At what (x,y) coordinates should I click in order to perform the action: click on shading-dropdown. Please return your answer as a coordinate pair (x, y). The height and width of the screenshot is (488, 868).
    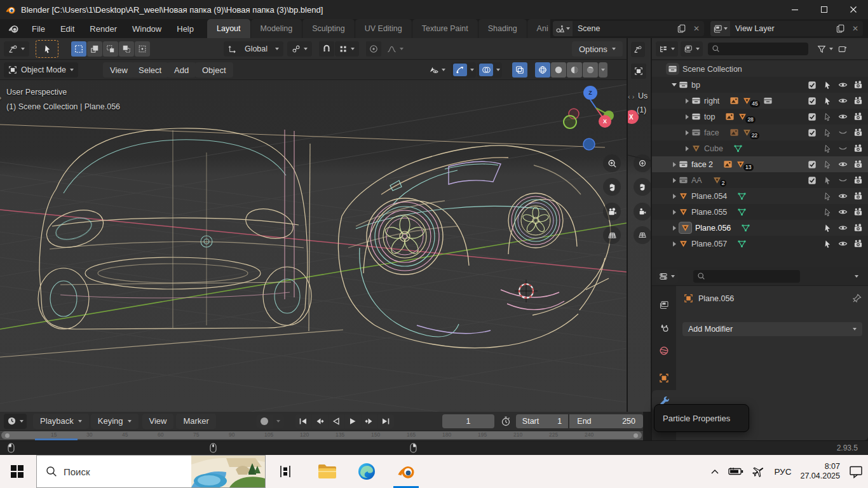
    Looking at the image, I should click on (603, 70).